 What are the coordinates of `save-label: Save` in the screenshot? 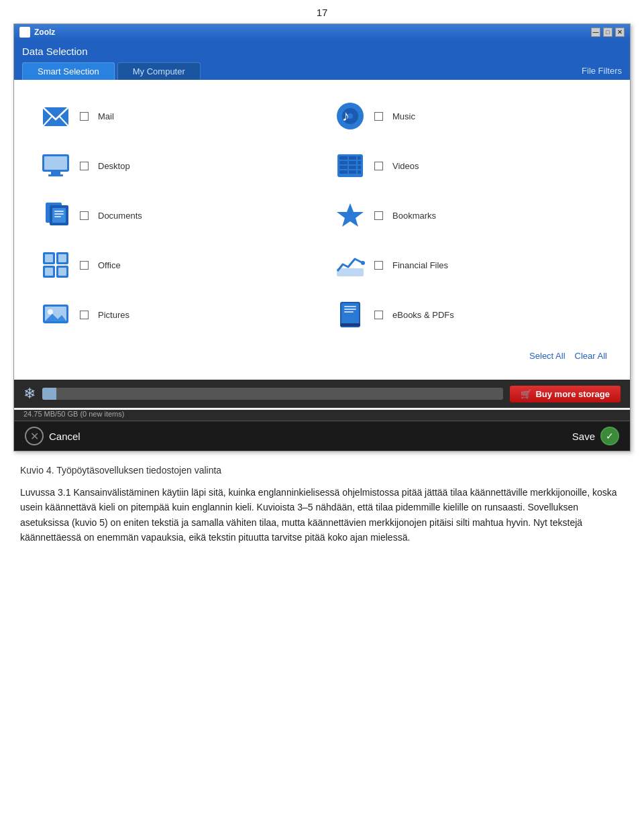 It's located at (584, 436).